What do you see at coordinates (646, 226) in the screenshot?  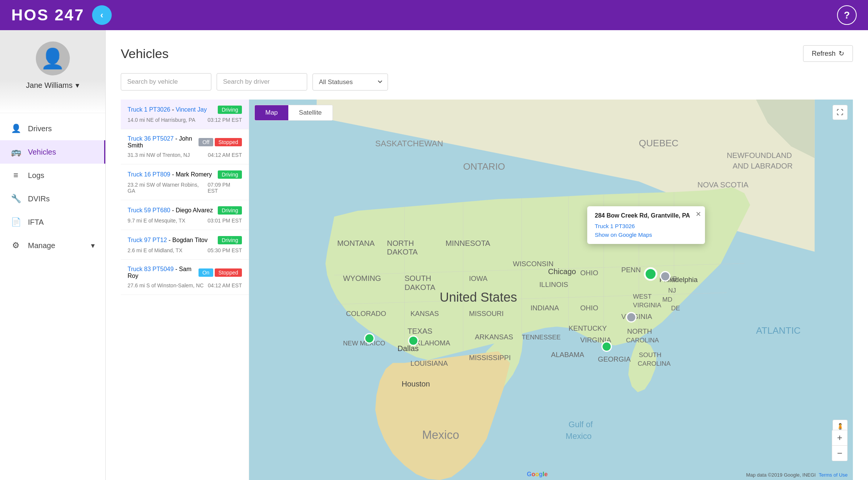 I see `map-popup-truck-link: Truck 1 PT3026` at bounding box center [646, 226].